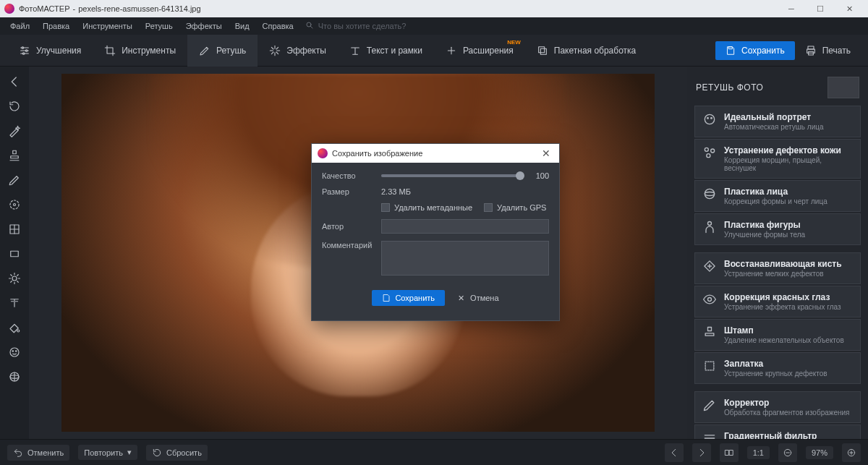 Image resolution: width=868 pixels, height=465 pixels. Describe the element at coordinates (710, 153) in the screenshot. I see `cells-icon` at that location.